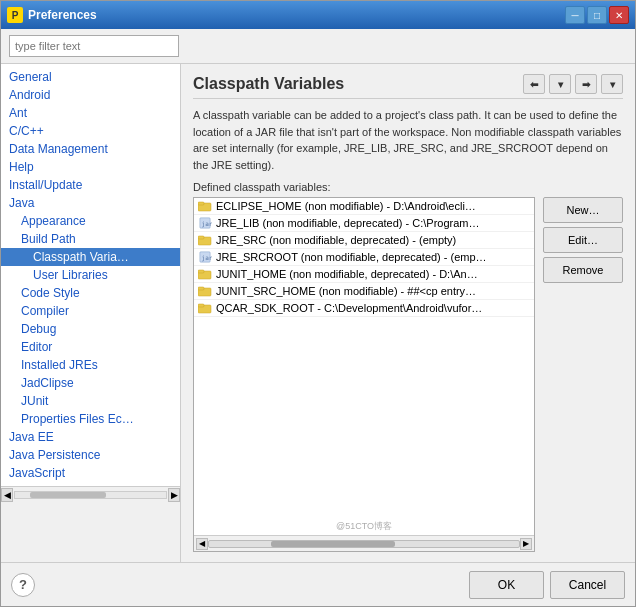 This screenshot has width=636, height=607. Describe the element at coordinates (94, 46) in the screenshot. I see `filter-input` at that location.